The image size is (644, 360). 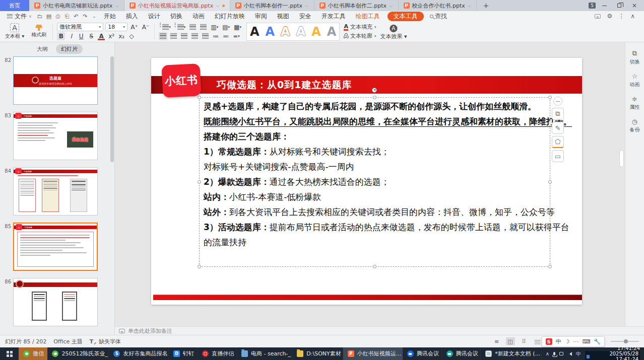 I want to click on theme-name: Office 主题, so click(x=68, y=341).